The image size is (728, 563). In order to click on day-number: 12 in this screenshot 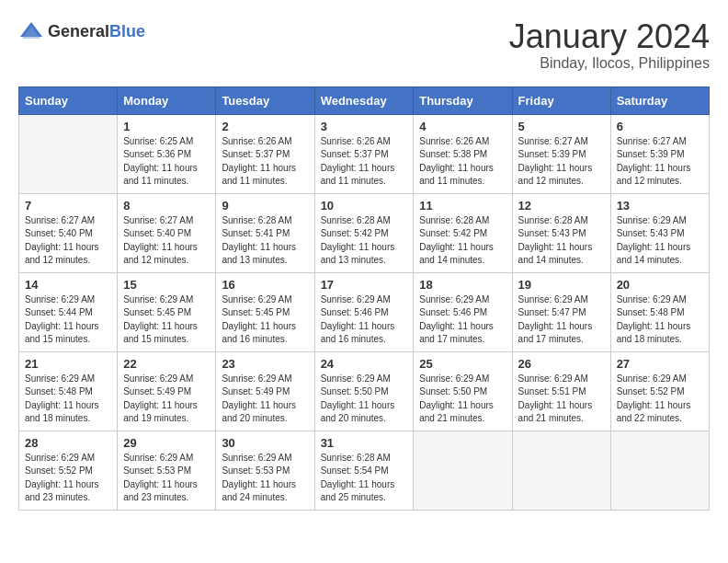, I will do `click(562, 206)`.